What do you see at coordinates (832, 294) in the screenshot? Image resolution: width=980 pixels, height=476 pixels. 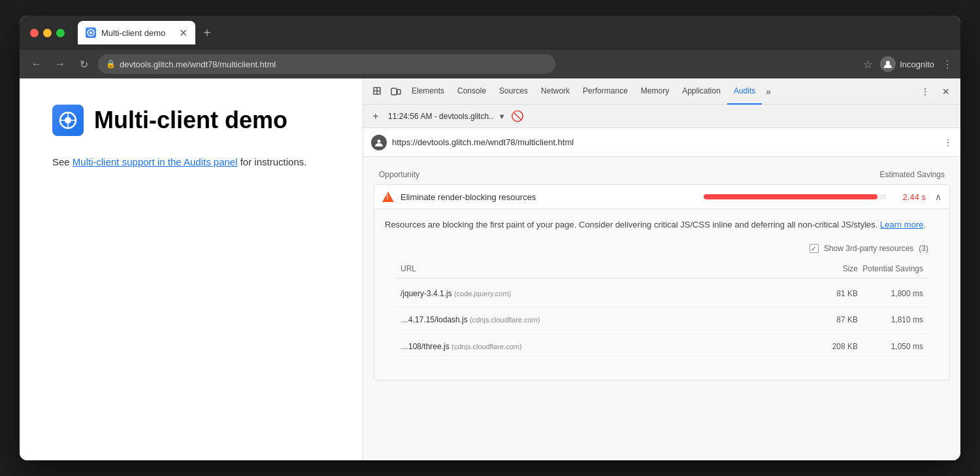 I see `resource-size-0: 81 KB` at bounding box center [832, 294].